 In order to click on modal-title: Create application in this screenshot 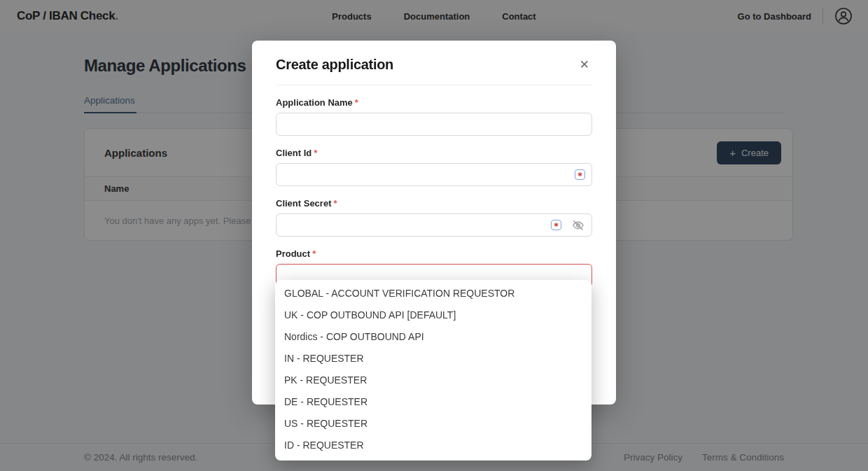, I will do `click(335, 64)`.